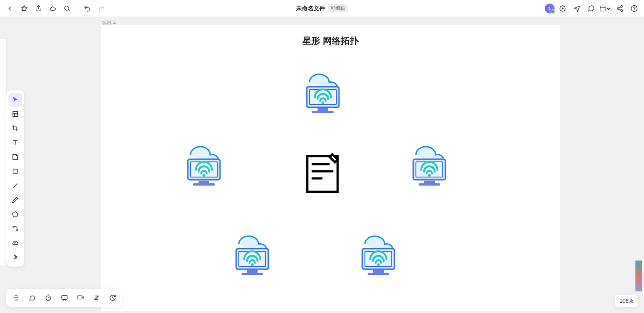 This screenshot has width=644, height=313. Describe the element at coordinates (634, 8) in the screenshot. I see `help-button` at that location.